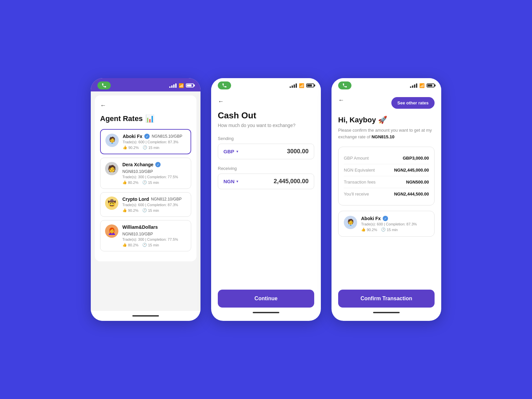 The height and width of the screenshot is (399, 532). Describe the element at coordinates (266, 200) in the screenshot. I see `phone-cash-out: 📶 ← Cash Out How much do you want to exc…` at that location.